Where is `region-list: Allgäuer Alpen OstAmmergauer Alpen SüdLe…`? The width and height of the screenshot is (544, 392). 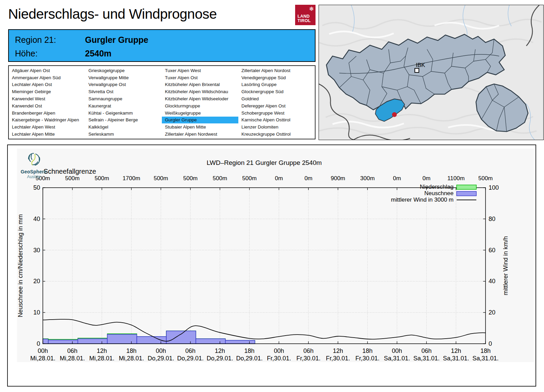
region-list: Allgäuer Alpen OstAmmergauer Alpen SüdLe… is located at coordinates (162, 102).